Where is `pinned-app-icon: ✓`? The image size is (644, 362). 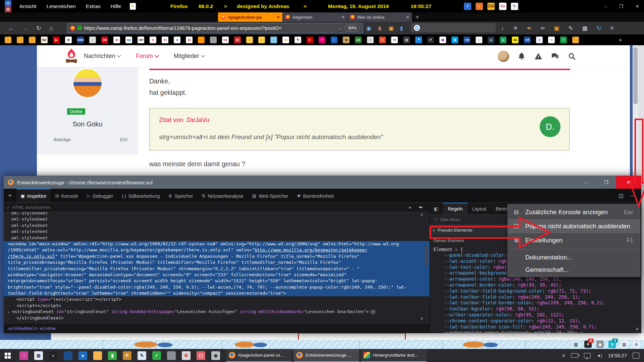 pinned-app-icon: ✓ is located at coordinates (157, 356).